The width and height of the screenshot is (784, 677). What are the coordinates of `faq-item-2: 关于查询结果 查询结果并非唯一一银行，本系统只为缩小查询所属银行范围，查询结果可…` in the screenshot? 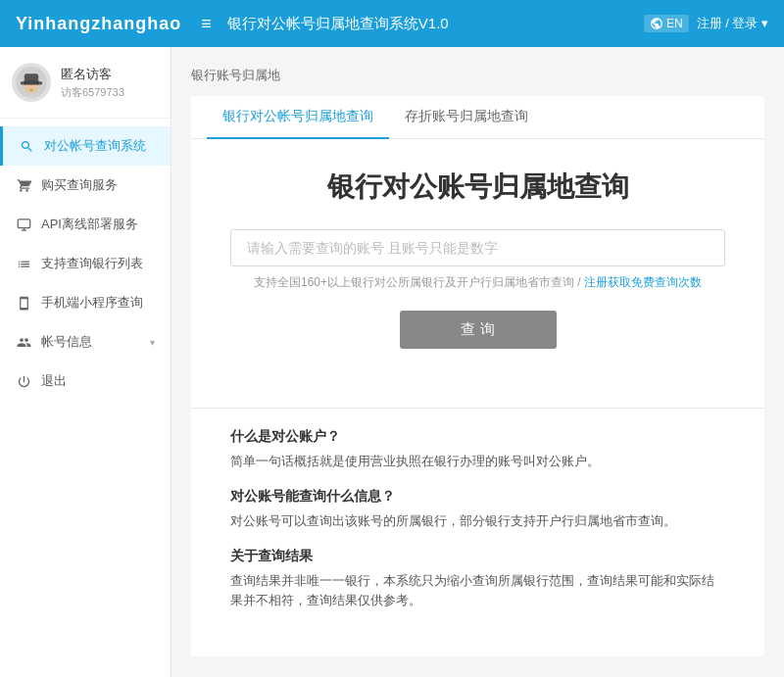 It's located at (478, 580).